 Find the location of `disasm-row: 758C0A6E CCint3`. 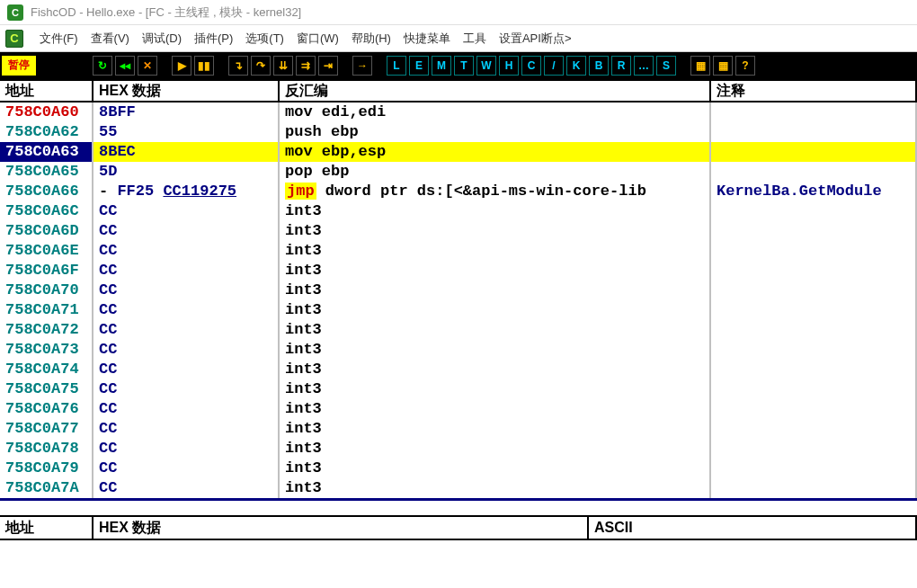

disasm-row: 758C0A6E CCint3 is located at coordinates (458, 251).